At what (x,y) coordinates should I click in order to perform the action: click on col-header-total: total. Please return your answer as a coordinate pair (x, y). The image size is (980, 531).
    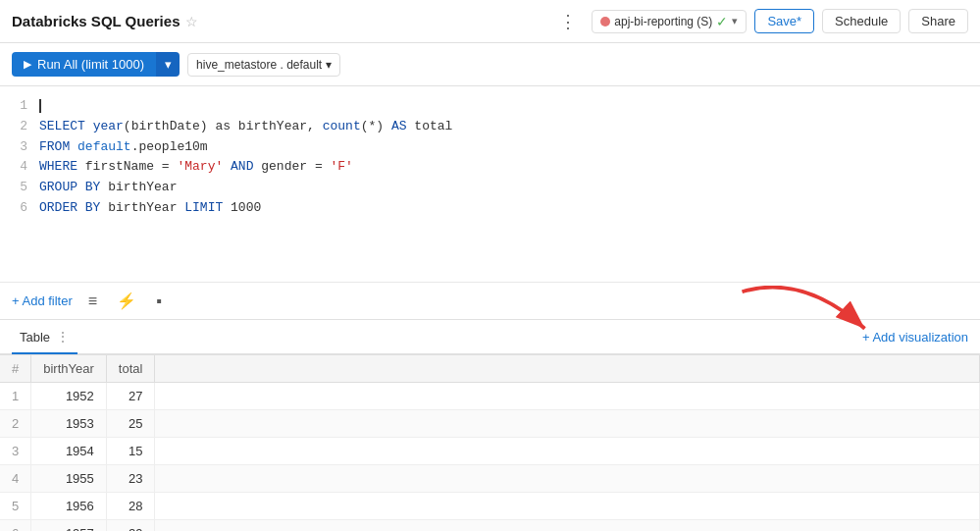
    Looking at the image, I should click on (130, 369).